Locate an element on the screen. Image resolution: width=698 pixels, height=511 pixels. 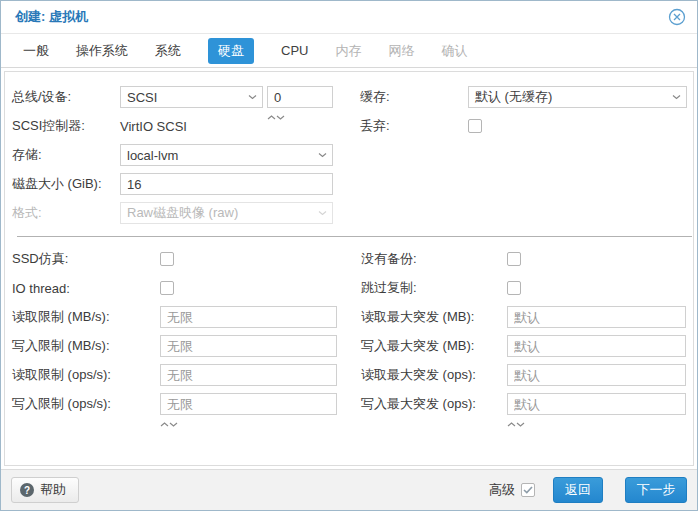
format-value: Raw磁盘映像 (raw) is located at coordinates (182, 213).